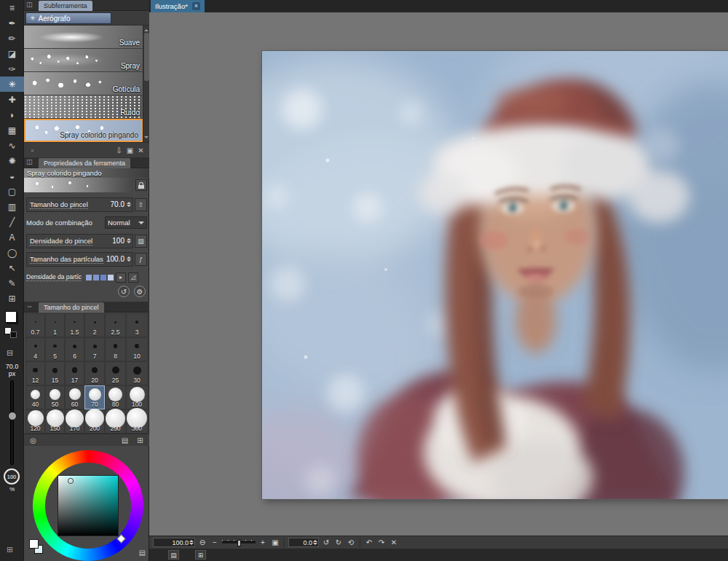  Describe the element at coordinates (12, 115) in the screenshot. I see `blend-tool: ◗` at that location.